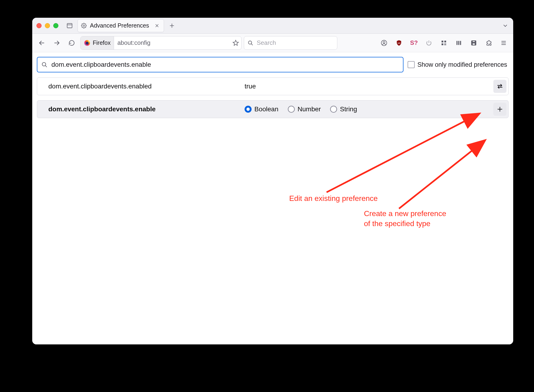 This screenshot has height=392, width=534. I want to click on show-modified-option: Show only modified preferences, so click(458, 65).